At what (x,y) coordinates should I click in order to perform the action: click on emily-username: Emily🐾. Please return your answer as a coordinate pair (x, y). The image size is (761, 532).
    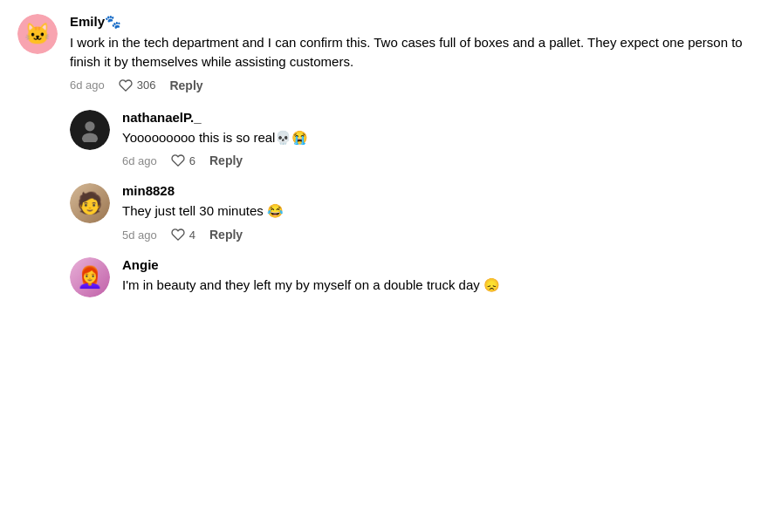
    Looking at the image, I should click on (407, 22).